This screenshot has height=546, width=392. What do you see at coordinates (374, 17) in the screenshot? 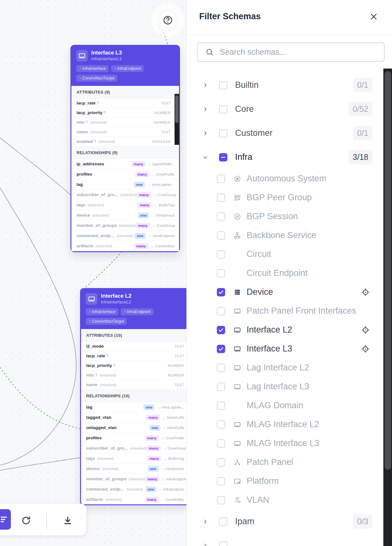
I see `close-icon` at bounding box center [374, 17].